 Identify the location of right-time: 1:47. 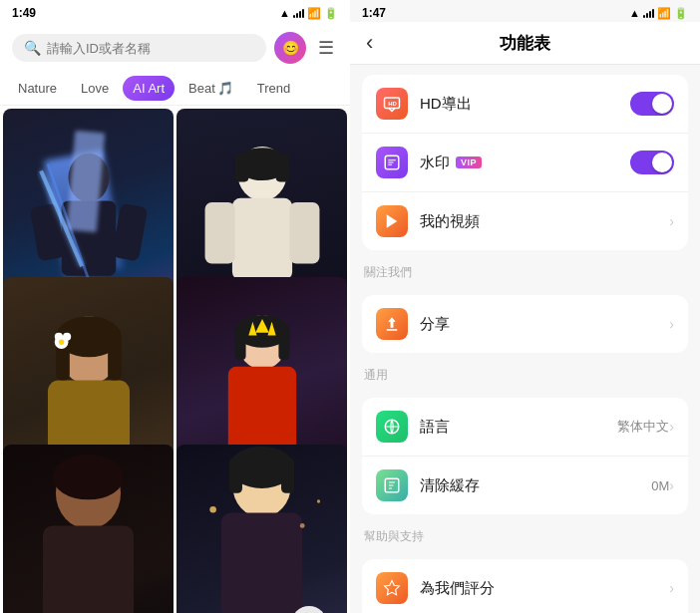
(374, 13).